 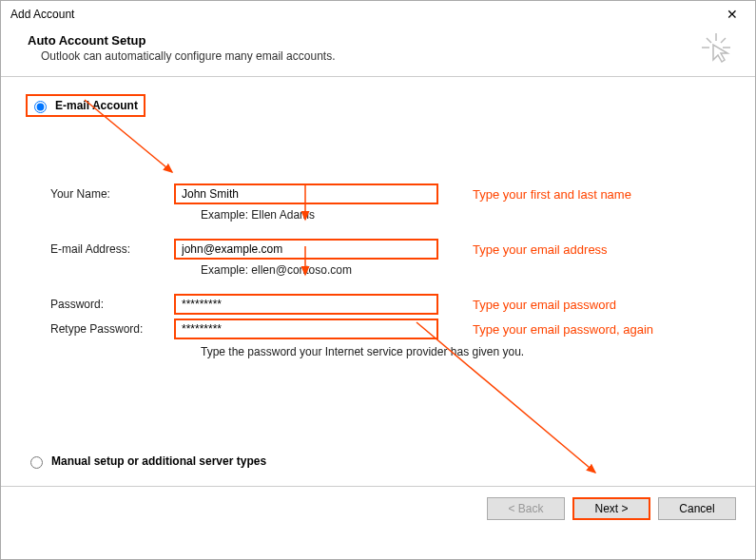 I want to click on back-button: < Back, so click(x=526, y=509).